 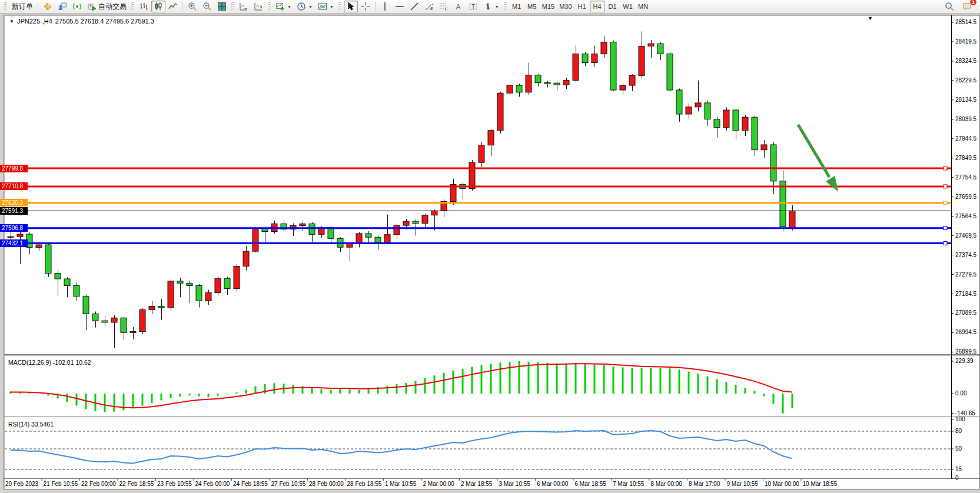 What do you see at coordinates (966, 158) in the screenshot?
I see `price-tick-label: 27849.5` at bounding box center [966, 158].